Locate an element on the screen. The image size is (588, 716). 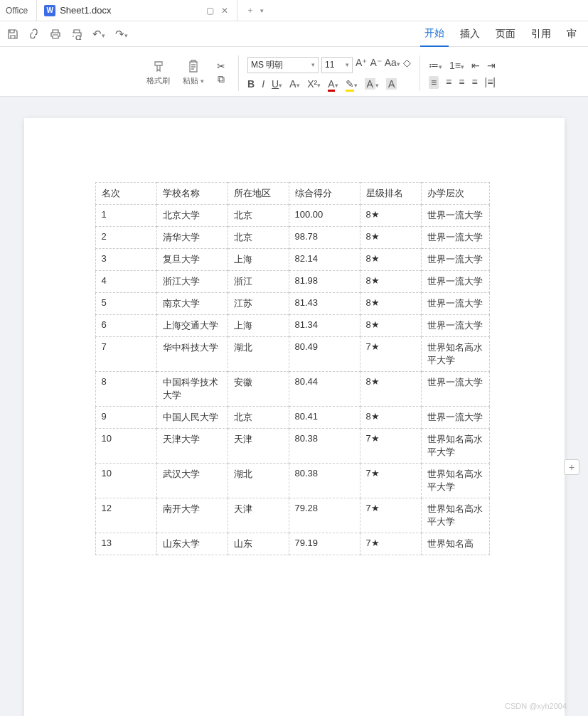
document-tab: W Sheet1.docx ▢ ✕ is located at coordinates (137, 10).